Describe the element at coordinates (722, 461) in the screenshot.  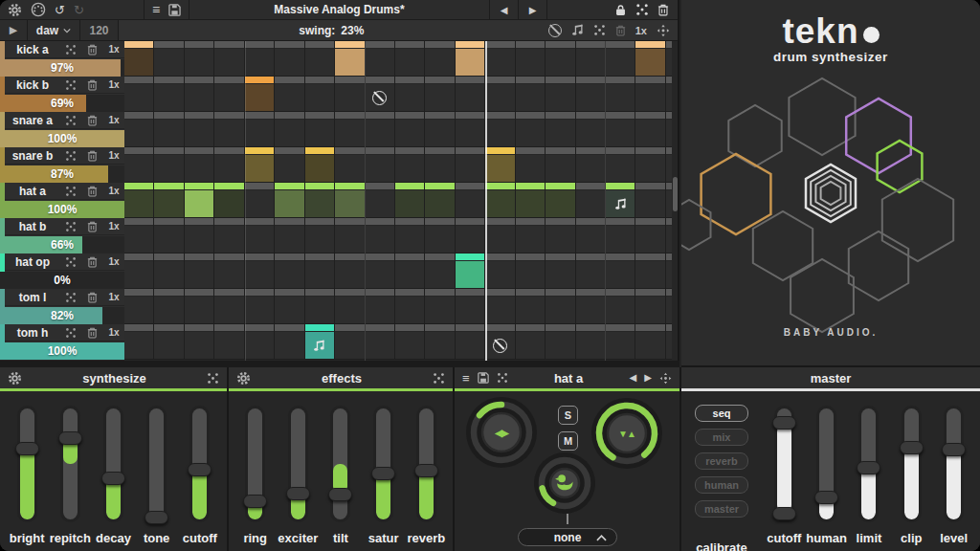
I see `master-tab-reverb: reverb` at that location.